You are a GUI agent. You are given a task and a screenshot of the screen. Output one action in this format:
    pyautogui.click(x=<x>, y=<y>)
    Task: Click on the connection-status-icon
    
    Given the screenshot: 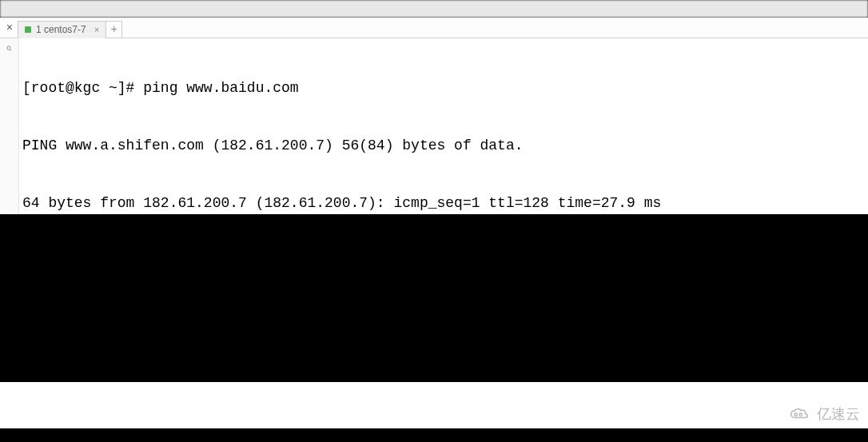 What is the action you would take?
    pyautogui.click(x=28, y=30)
    